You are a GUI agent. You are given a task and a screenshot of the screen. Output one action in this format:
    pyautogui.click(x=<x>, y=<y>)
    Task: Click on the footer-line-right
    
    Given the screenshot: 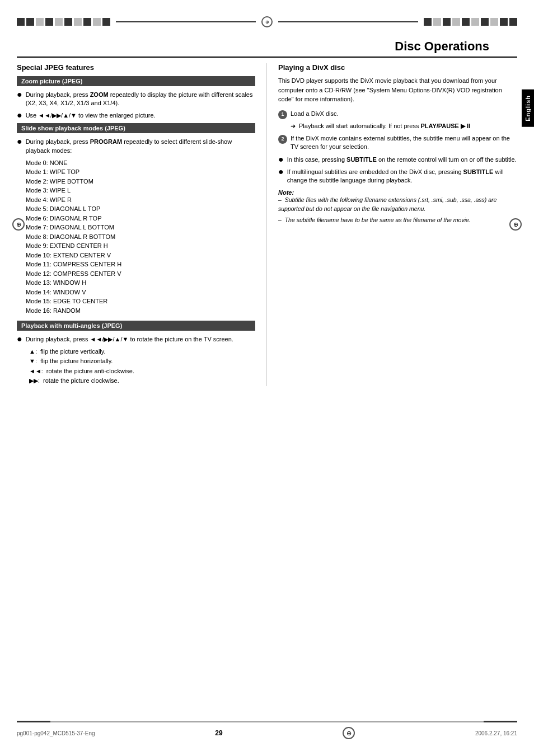 What is the action you would take?
    pyautogui.click(x=500, y=722)
    